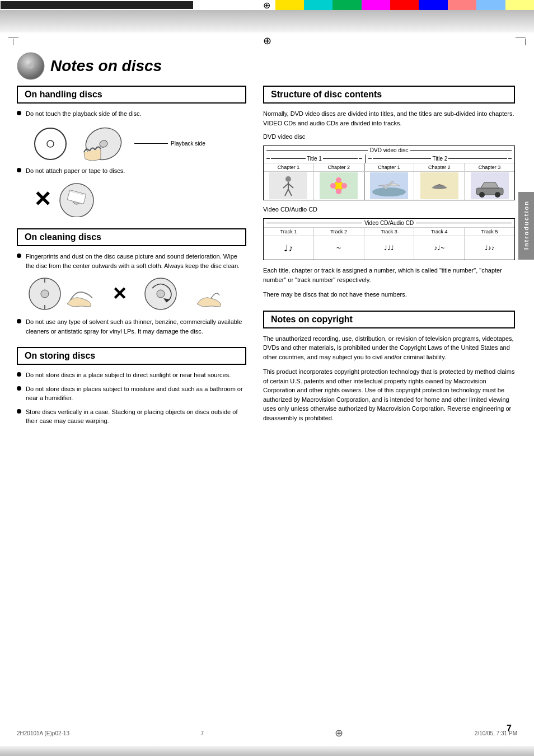 This screenshot has width=534, height=756. I want to click on chapter2: Chapter 2, so click(339, 167).